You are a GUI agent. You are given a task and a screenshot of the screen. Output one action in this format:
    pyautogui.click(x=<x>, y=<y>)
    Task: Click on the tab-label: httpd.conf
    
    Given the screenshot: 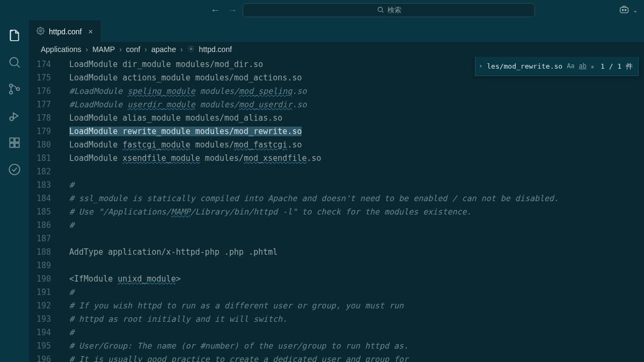 What is the action you would take?
    pyautogui.click(x=65, y=32)
    